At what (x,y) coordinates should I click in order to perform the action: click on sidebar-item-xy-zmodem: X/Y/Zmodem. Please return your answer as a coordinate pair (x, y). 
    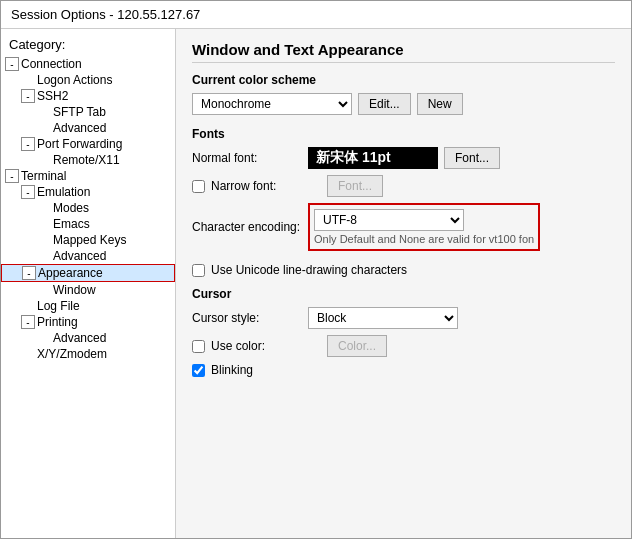
    Looking at the image, I should click on (88, 354).